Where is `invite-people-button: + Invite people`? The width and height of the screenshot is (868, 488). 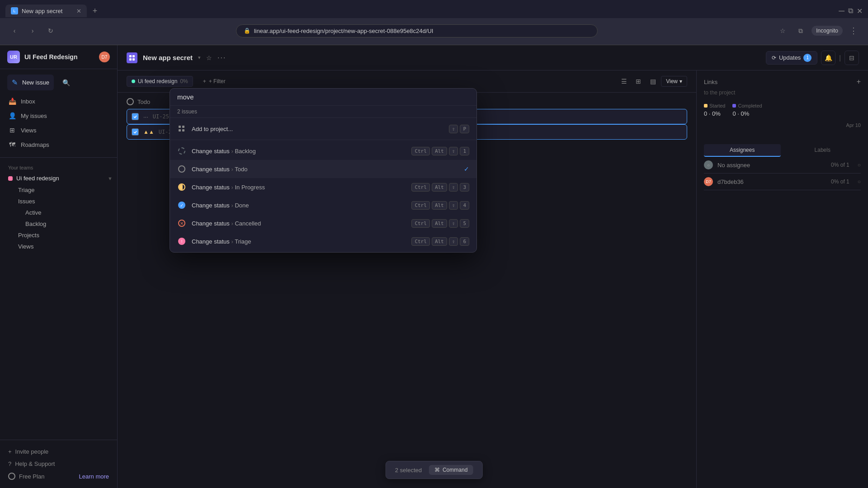 invite-people-button: + Invite people is located at coordinates (59, 452).